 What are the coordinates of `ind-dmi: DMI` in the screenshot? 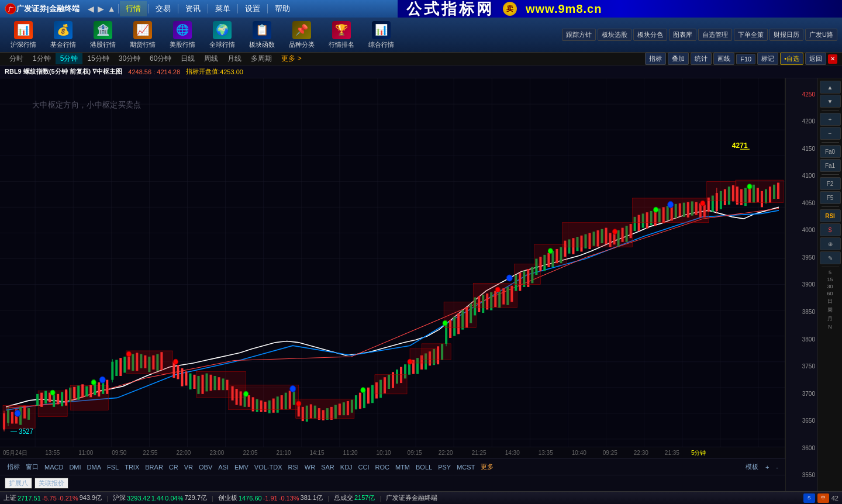 It's located at (75, 467).